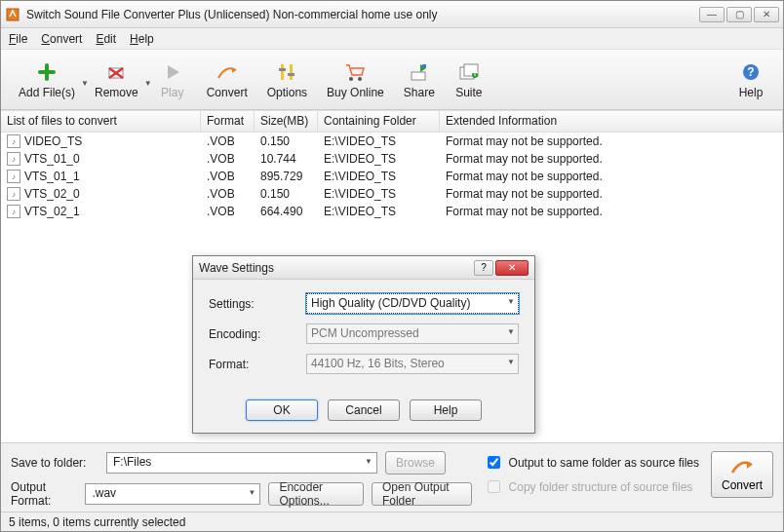 This screenshot has width=784, height=532. I want to click on col-folder: Containing Folder, so click(378, 121).